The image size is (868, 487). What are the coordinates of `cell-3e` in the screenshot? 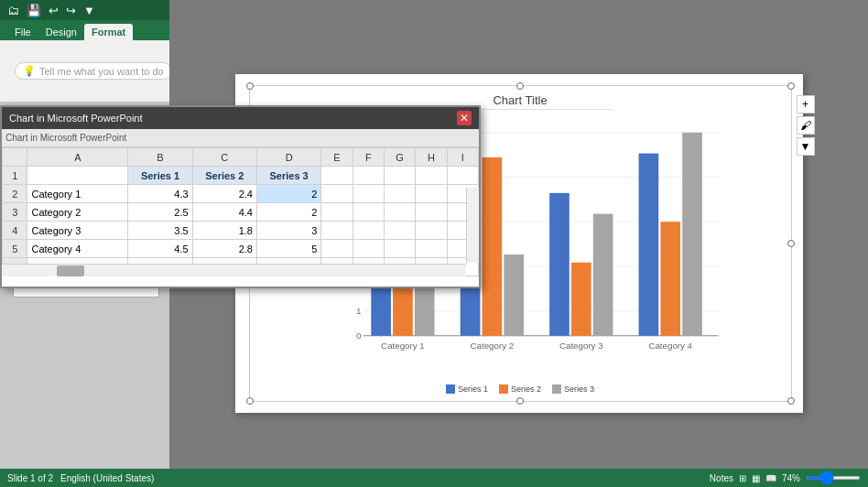 It's located at (337, 212).